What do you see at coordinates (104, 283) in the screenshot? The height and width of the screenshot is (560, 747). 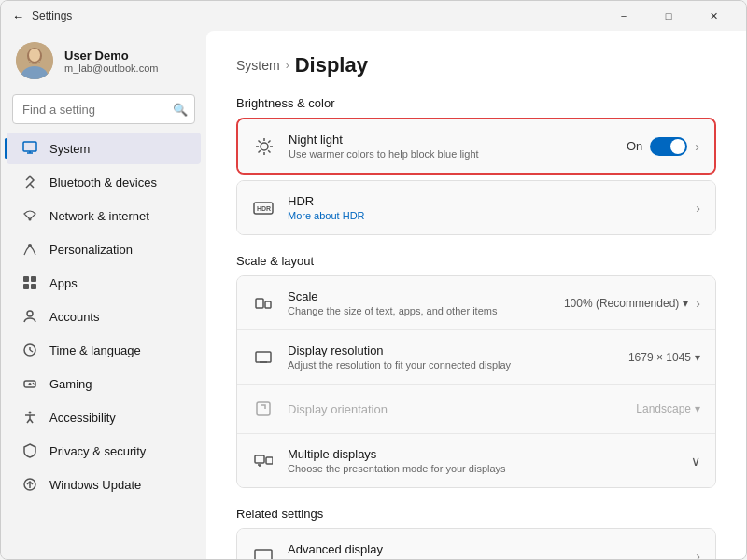 I see `nav-apps: Apps` at bounding box center [104, 283].